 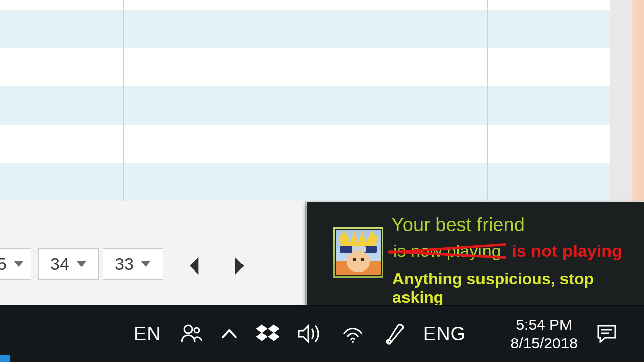 I want to click on system-tray: EN, so click(x=300, y=334).